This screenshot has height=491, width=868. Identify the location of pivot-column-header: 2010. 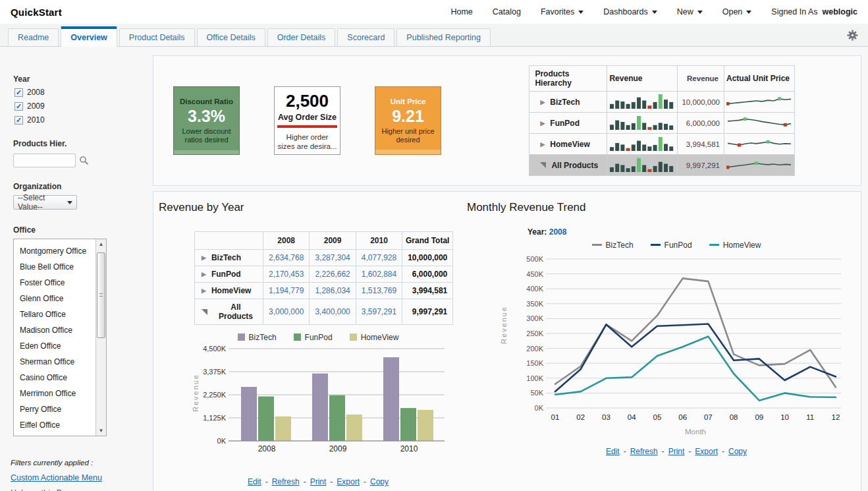
(379, 241).